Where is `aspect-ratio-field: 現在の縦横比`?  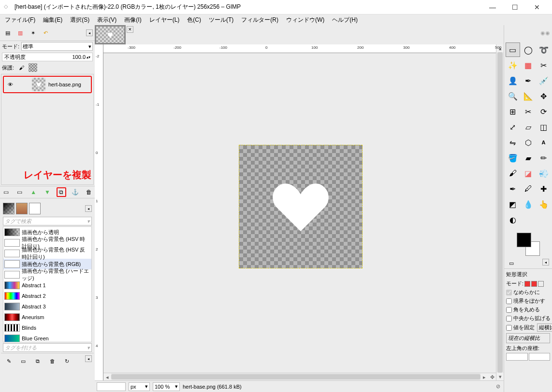
aspect-ratio-field: 現在の縦横比 is located at coordinates (528, 338).